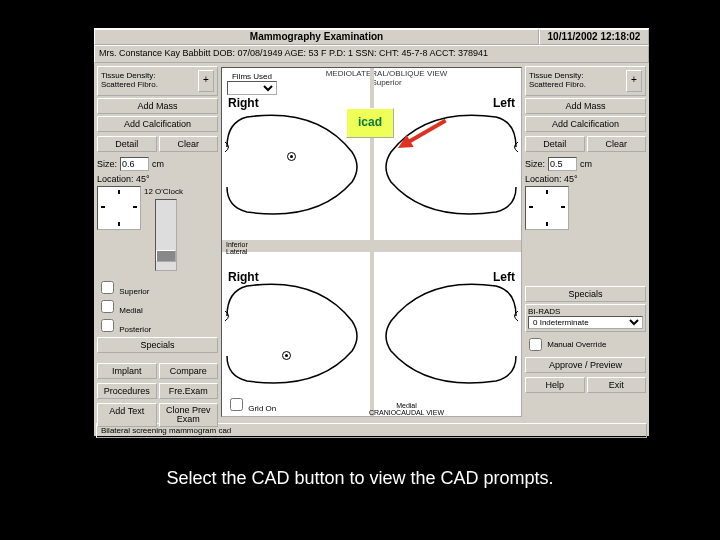 This screenshot has width=720, height=540. Describe the element at coordinates (189, 144) in the screenshot. I see `clear-button: Clear` at that location.